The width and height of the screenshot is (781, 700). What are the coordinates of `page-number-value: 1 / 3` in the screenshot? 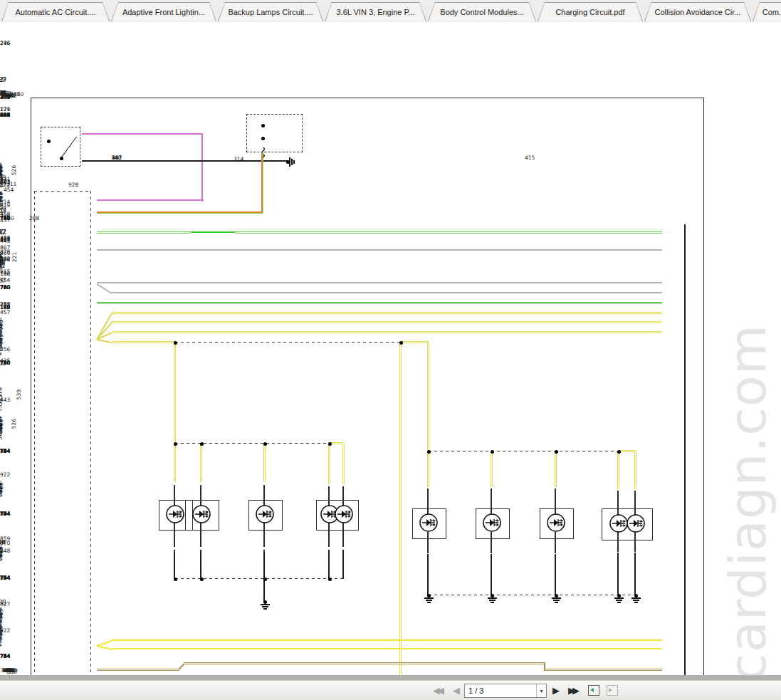 It's located at (500, 691).